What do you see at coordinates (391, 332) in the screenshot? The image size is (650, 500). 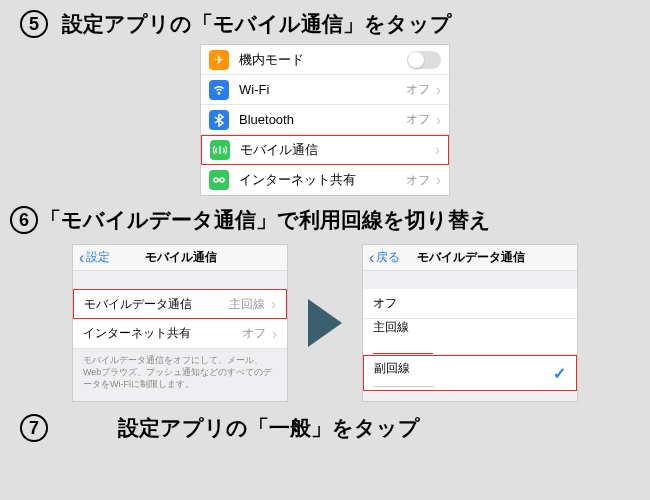 I see `row-label: 主回線` at bounding box center [391, 332].